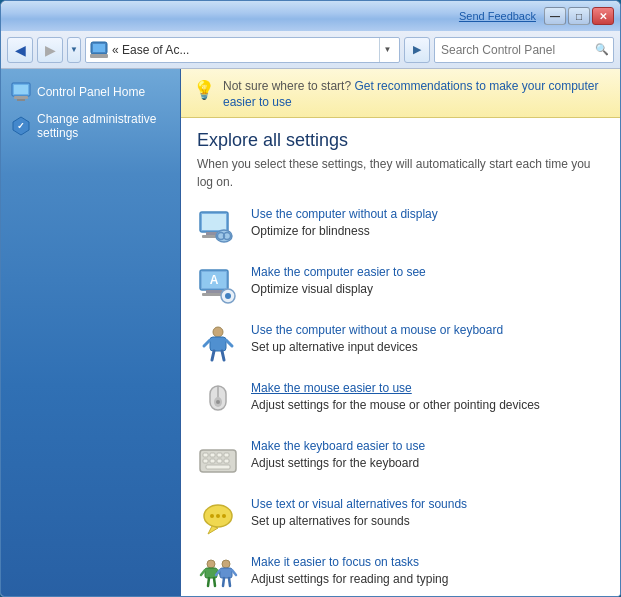  Describe the element at coordinates (400, 140) in the screenshot. I see `settings-title: Explore all settings` at that location.